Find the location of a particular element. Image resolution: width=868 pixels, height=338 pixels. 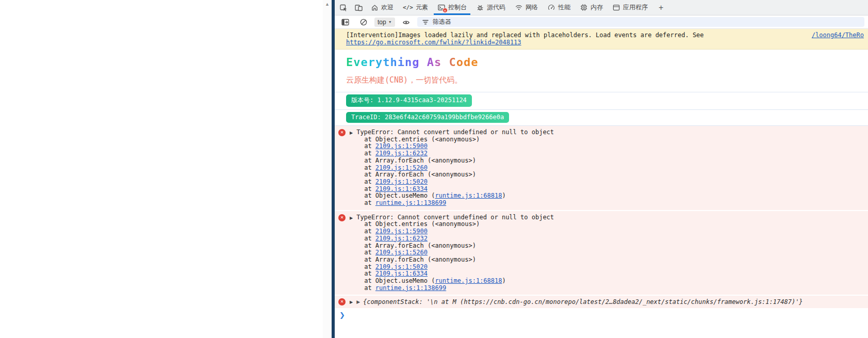

warning-text: [Intervention]Images loaded lazily and r… is located at coordinates (579, 35).